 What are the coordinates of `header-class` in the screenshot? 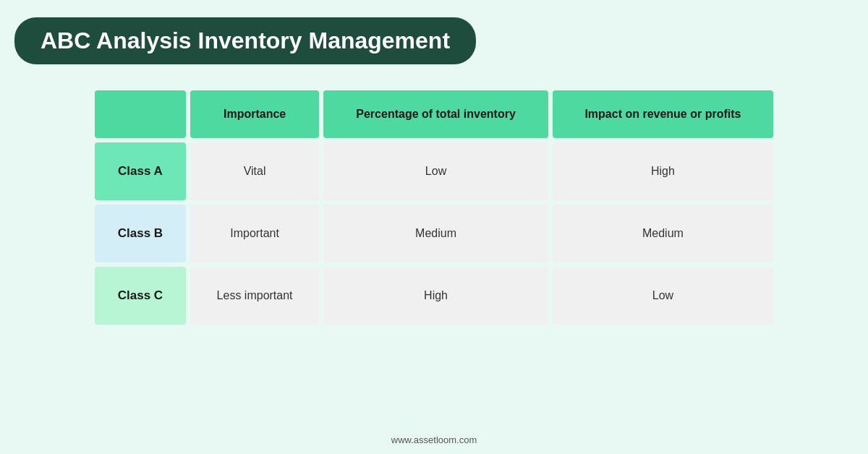 It's located at (140, 114).